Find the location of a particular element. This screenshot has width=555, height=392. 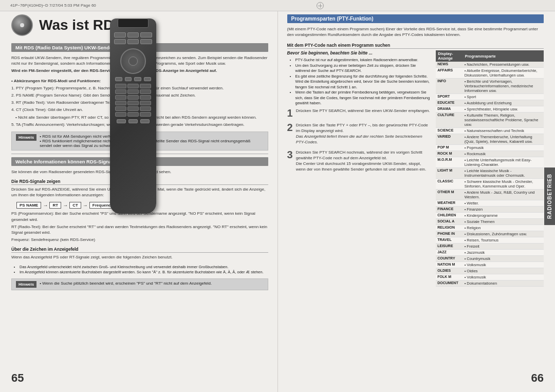

pty-display-15: WEATHER is located at coordinates (449, 203).